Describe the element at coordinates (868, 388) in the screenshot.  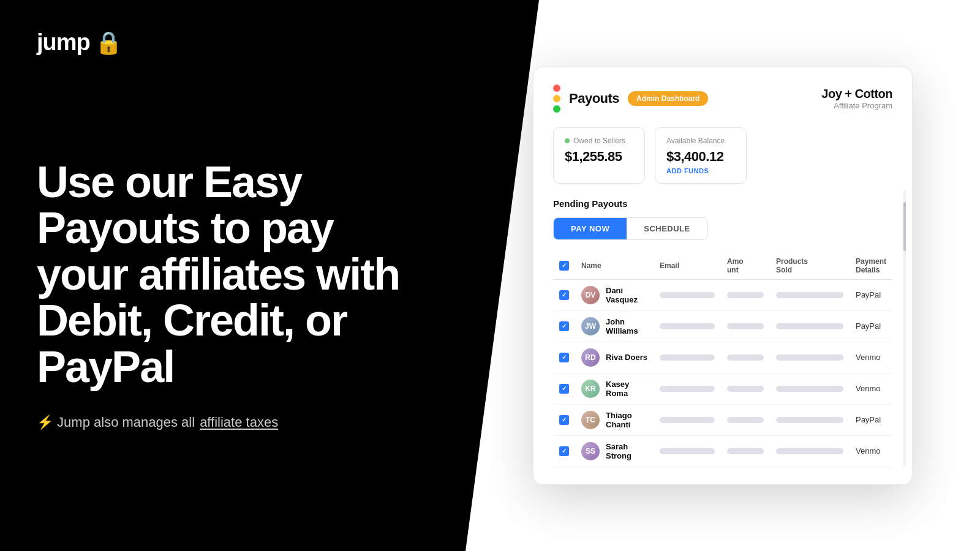
I see `payment-method-3: Venmo` at that location.